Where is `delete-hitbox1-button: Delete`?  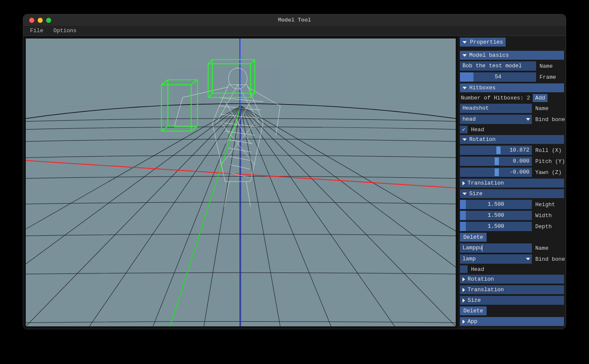 delete-hitbox1-button: Delete is located at coordinates (473, 237).